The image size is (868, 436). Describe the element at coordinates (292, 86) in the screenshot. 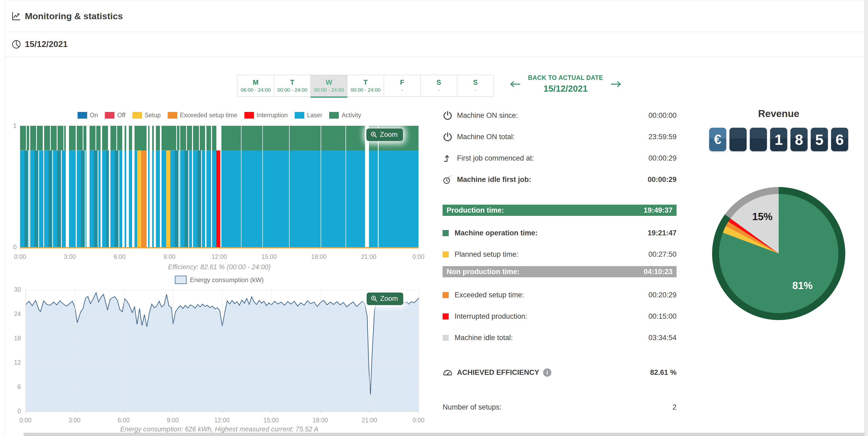

I see `day-tab-t-1: T00:00 - 24:00` at that location.